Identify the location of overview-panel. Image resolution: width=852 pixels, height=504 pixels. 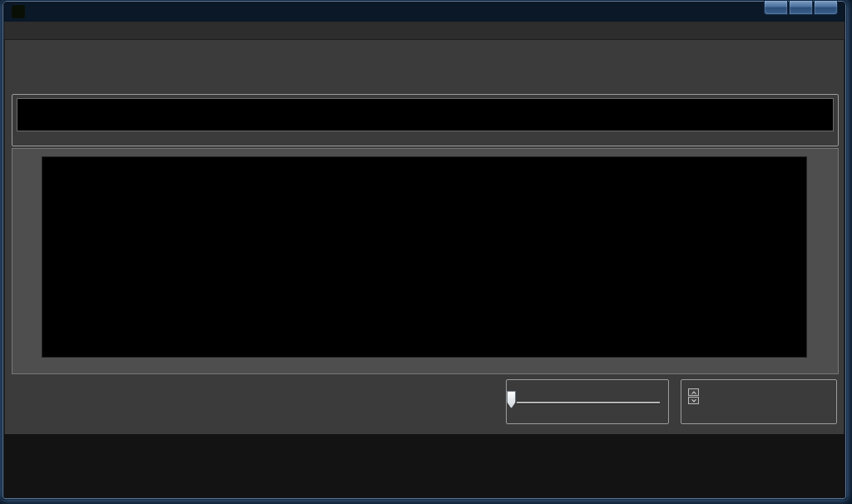
(425, 120).